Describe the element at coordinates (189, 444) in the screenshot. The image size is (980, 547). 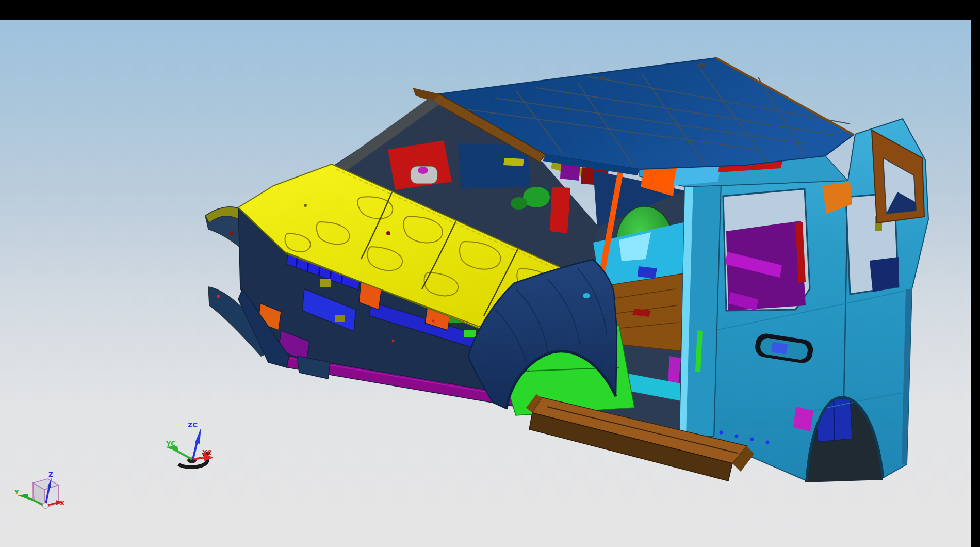
I see `wcs-triad: ZC YC XC` at that location.